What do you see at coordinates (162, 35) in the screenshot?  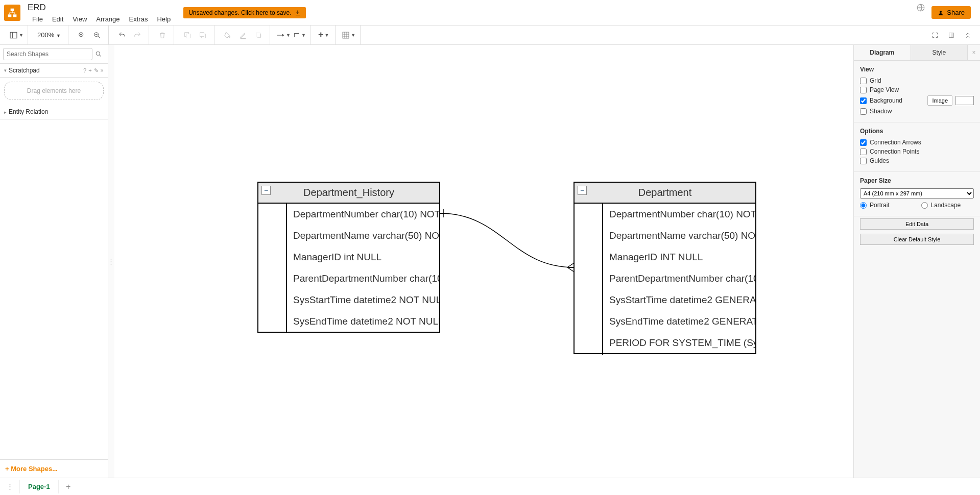 I see `delete-button` at bounding box center [162, 35].